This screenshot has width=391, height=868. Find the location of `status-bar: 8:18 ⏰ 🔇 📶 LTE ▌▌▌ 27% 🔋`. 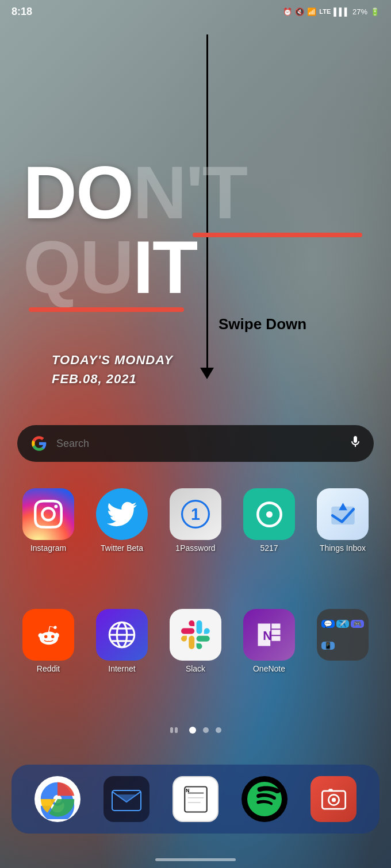

status-bar: 8:18 ⏰ 🔇 📶 LTE ▌▌▌ 27% 🔋 is located at coordinates (195, 11).